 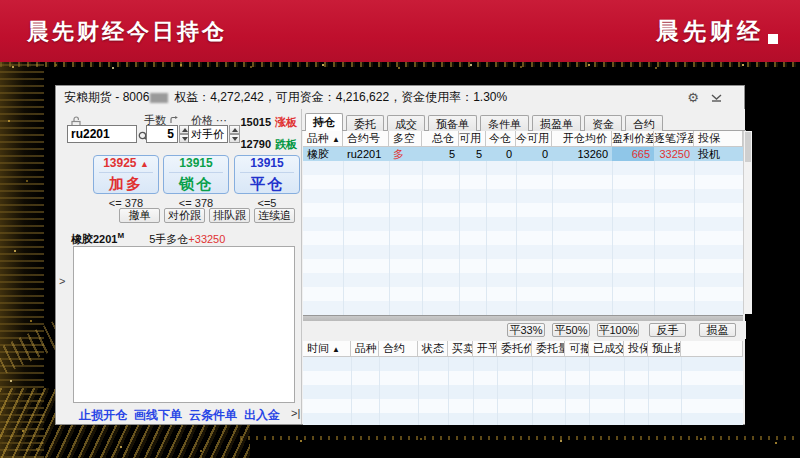 What do you see at coordinates (534, 154) in the screenshot?
I see `cell-today-available: 0` at bounding box center [534, 154].